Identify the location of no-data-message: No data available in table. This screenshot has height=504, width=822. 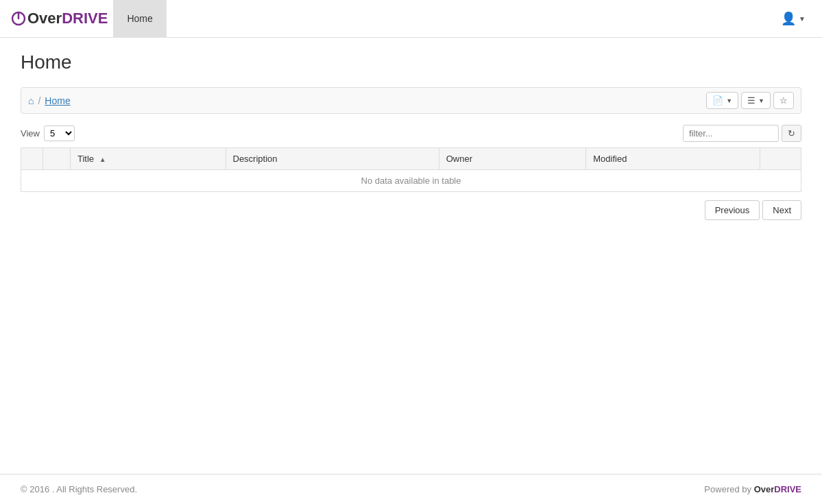
(411, 181).